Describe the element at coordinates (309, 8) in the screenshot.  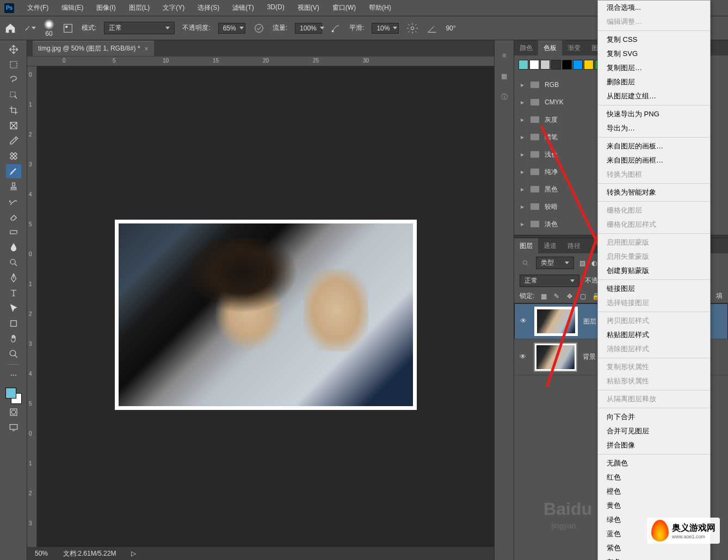
I see `menu-item: 视图(V)` at that location.